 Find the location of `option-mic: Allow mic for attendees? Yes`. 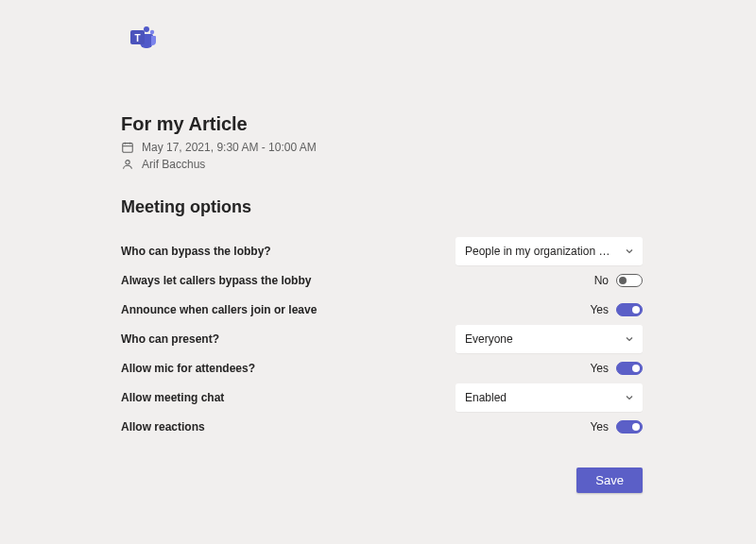

option-mic: Allow mic for attendees? Yes is located at coordinates (382, 368).